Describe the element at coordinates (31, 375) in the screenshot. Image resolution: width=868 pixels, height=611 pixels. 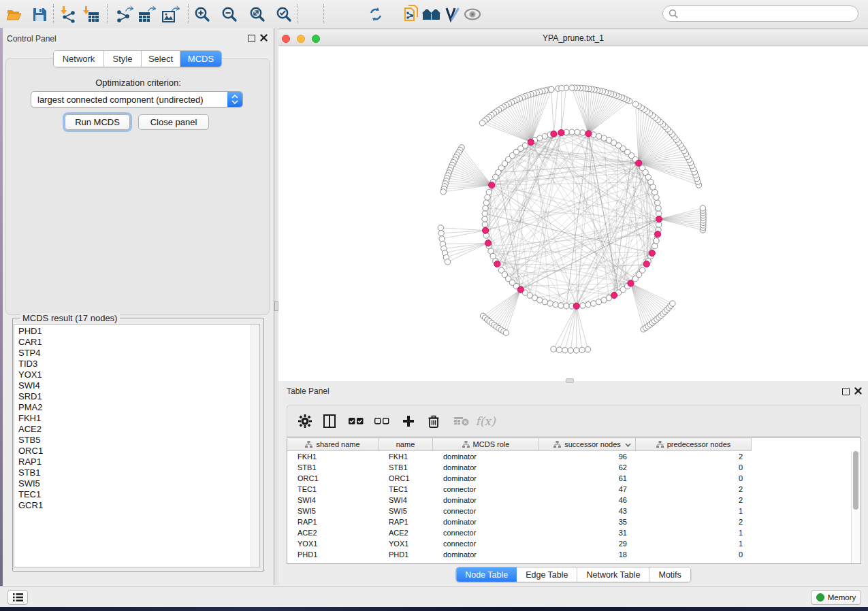
I see `mcds-result-item: YOX1` at that location.